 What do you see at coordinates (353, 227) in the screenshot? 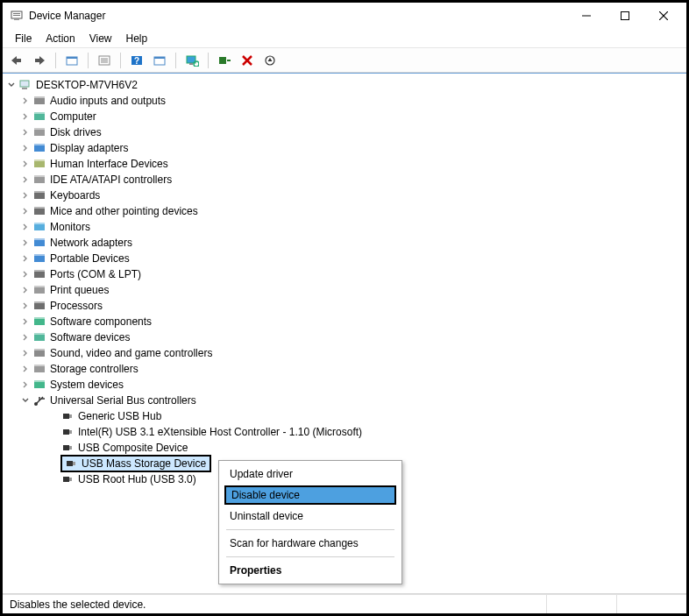
I see `tree-category: Monitors` at bounding box center [353, 227].